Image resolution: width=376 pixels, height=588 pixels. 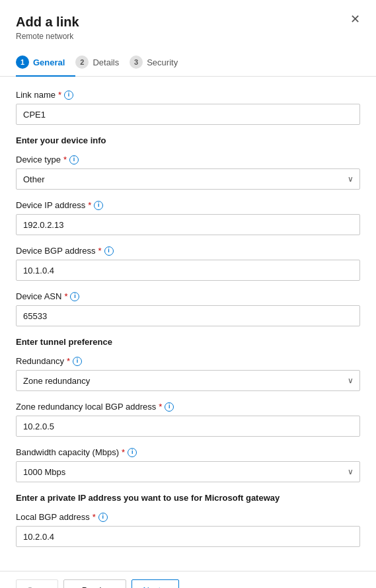 What do you see at coordinates (69, 95) in the screenshot?
I see `link-name-info-icon: i` at bounding box center [69, 95].